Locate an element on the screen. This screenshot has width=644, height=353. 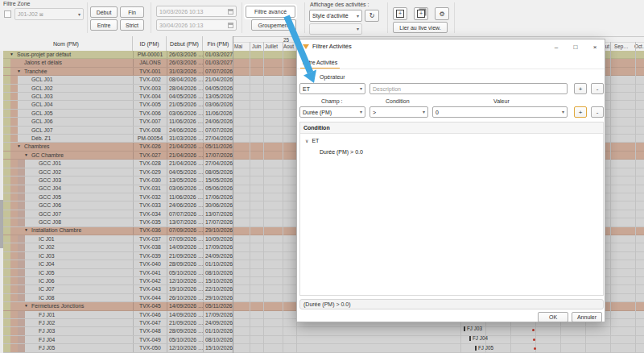
add-group-button: + is located at coordinates (580, 89).